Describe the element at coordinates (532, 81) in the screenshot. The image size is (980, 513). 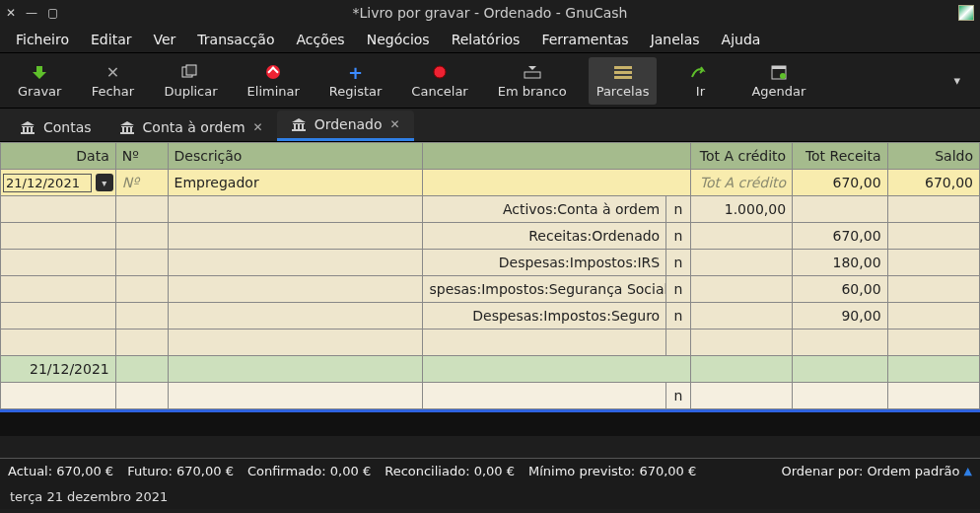
I see `toolbar-embranco: Em branco` at that location.